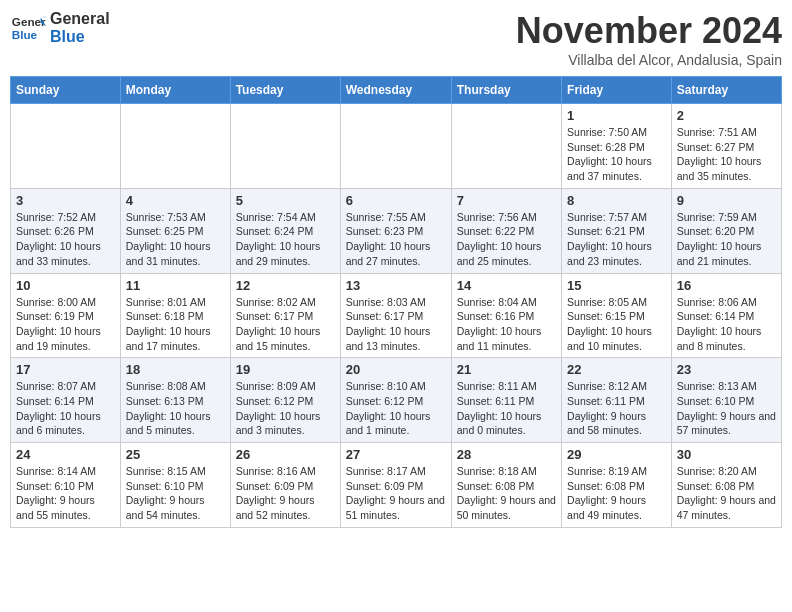 This screenshot has width=792, height=612. What do you see at coordinates (286, 200) in the screenshot?
I see `day-number: 5` at bounding box center [286, 200].